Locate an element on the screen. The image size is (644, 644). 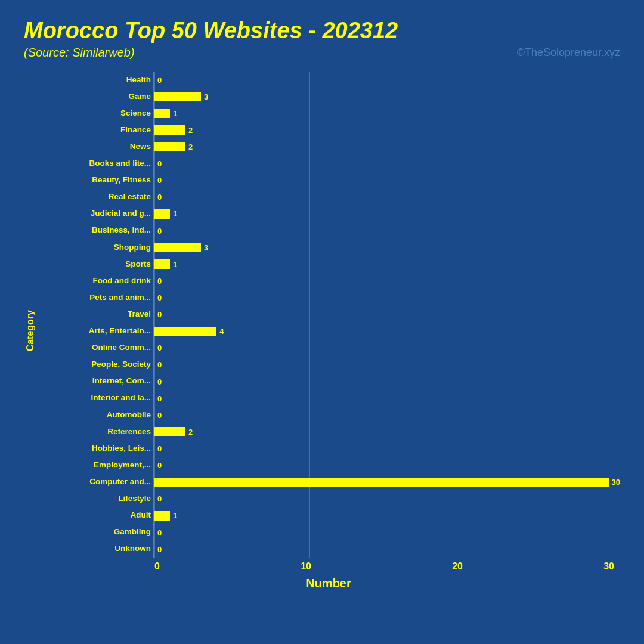
category-label: Food and drink is located at coordinates (94, 281).